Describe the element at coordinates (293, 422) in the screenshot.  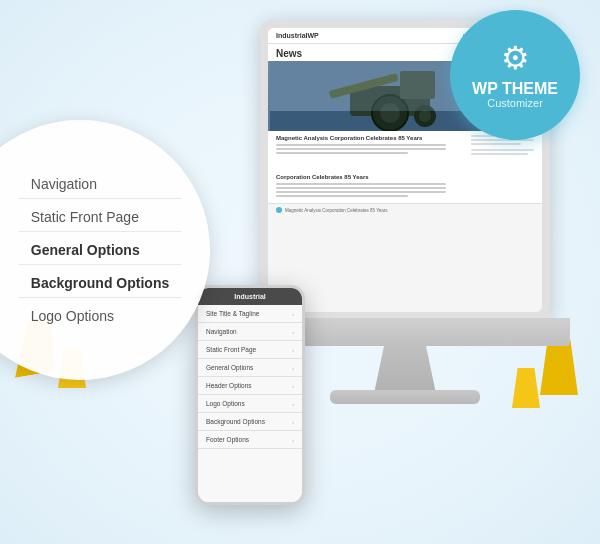
I see `phone-menu-arrow-6: ›` at that location.